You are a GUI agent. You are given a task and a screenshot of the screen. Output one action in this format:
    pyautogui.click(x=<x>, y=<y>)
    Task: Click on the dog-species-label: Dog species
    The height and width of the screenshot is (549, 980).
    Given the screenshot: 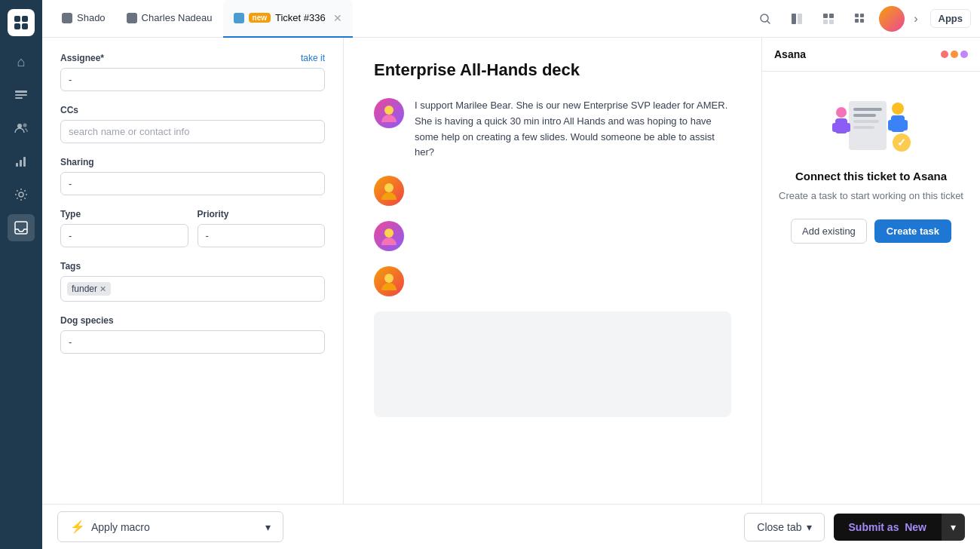 What is the action you would take?
    pyautogui.click(x=87, y=321)
    